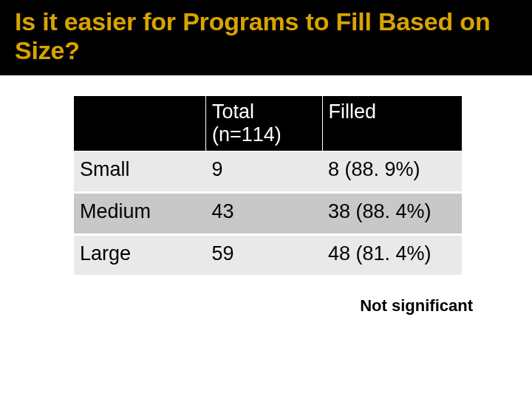  I want to click on row-filled: 8 (88. 9%), so click(392, 172).